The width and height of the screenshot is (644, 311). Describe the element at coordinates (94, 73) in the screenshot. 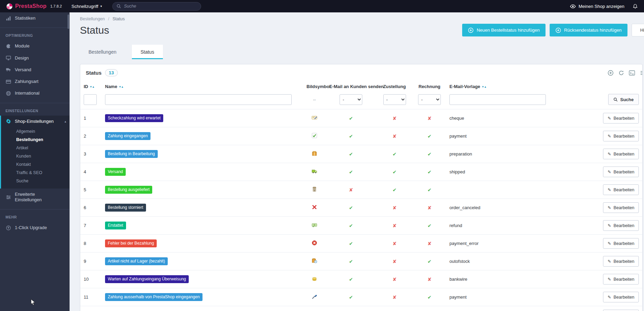

I see `panel-title: Status` at that location.